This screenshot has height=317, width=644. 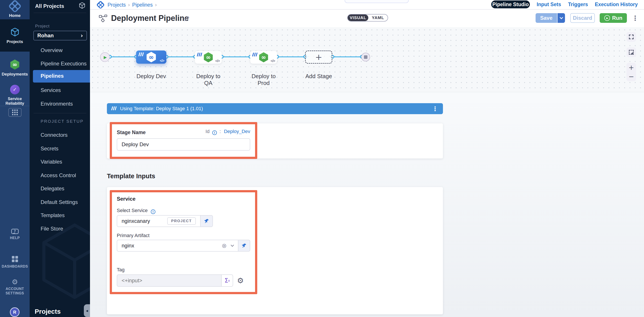 What do you see at coordinates (15, 99) in the screenshot?
I see `rail-module-label: Service` at bounding box center [15, 99].